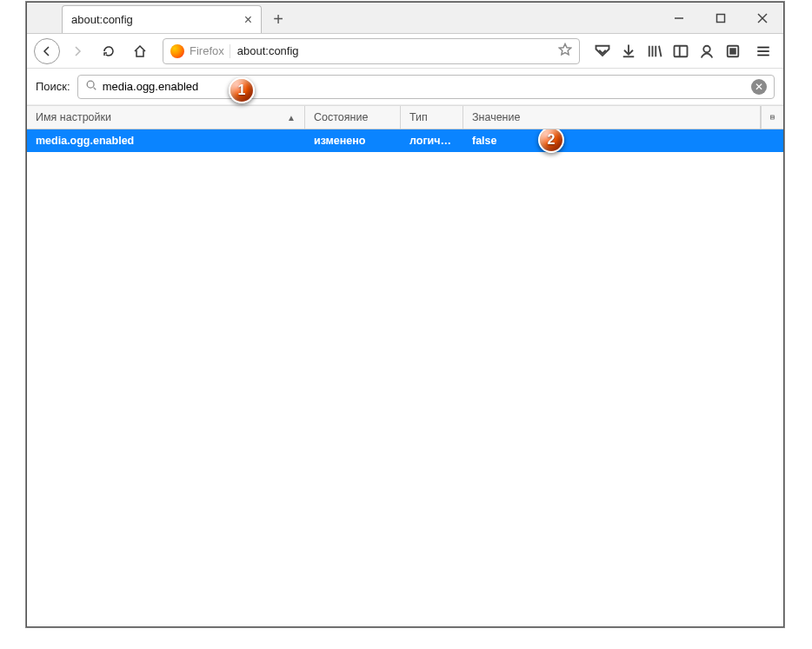 The height and width of the screenshot is (649, 812). What do you see at coordinates (772, 117) in the screenshot?
I see `column-picker-button` at bounding box center [772, 117].